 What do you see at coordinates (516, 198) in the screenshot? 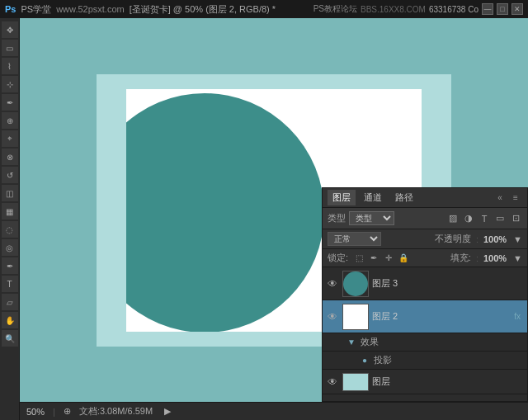
I see `panel-menu-button: ≡` at bounding box center [516, 198].